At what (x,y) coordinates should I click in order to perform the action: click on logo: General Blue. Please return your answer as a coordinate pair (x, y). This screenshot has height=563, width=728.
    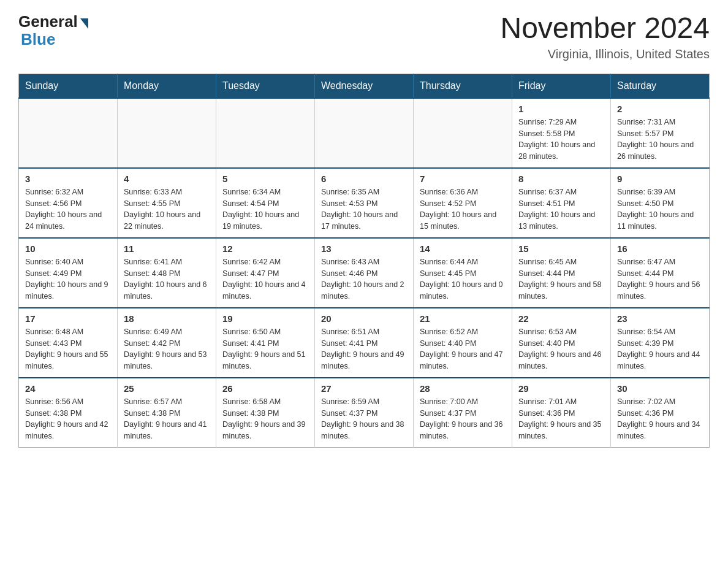
    Looking at the image, I should click on (53, 31).